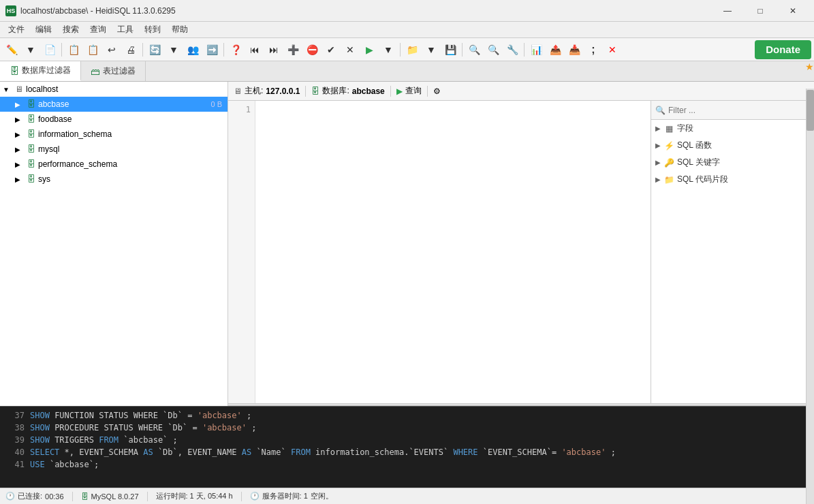 This screenshot has height=504, width=814. What do you see at coordinates (114, 134) in the screenshot?
I see `tree-item-information-schema: ▶ 🗄 information_schema` at bounding box center [114, 134].